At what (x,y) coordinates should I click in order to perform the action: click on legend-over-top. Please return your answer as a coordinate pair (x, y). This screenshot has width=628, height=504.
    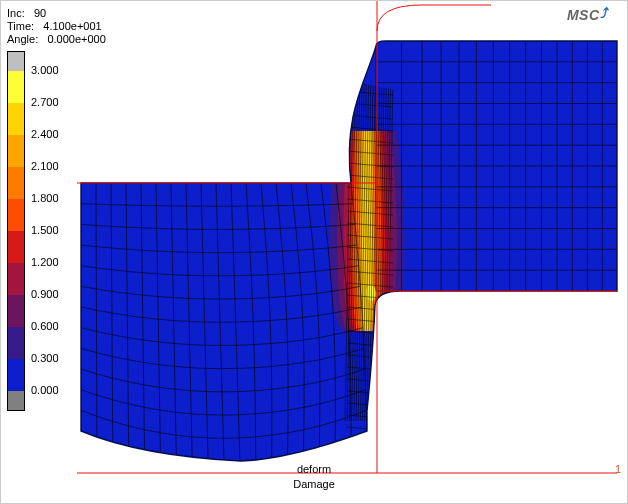
    Looking at the image, I should click on (16, 62).